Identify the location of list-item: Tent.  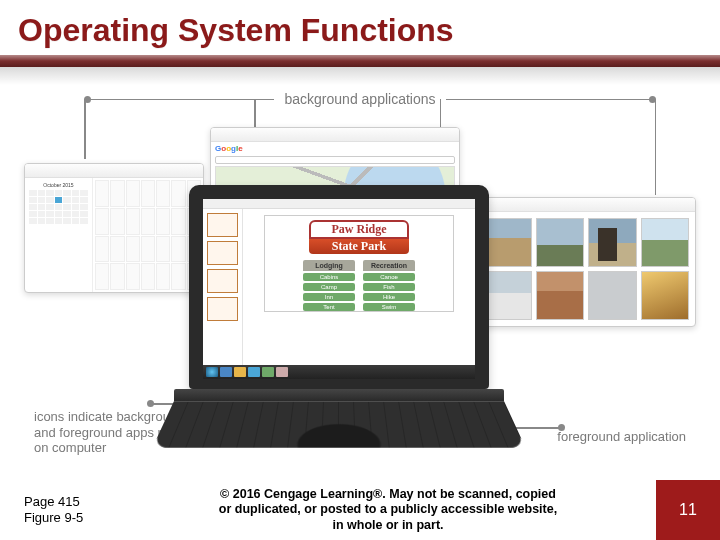
(329, 307).